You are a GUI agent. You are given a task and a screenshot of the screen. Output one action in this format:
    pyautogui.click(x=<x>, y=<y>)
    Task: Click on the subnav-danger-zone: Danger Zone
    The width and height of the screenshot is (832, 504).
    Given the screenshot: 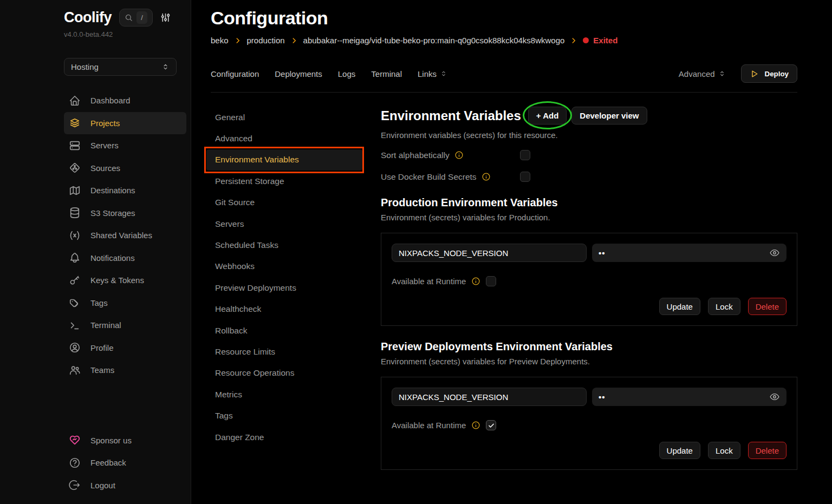 What is the action you would take?
    pyautogui.click(x=284, y=437)
    